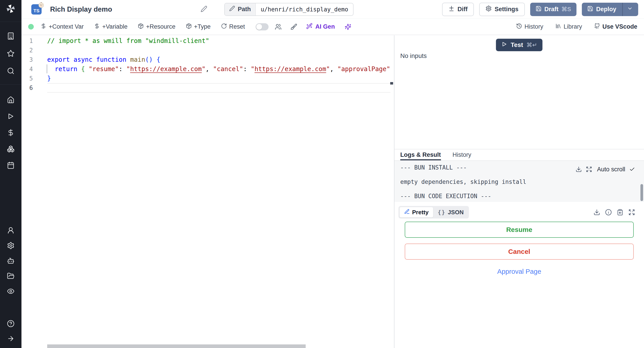 The image size is (644, 348). I want to click on sidebar-building-icon, so click(11, 36).